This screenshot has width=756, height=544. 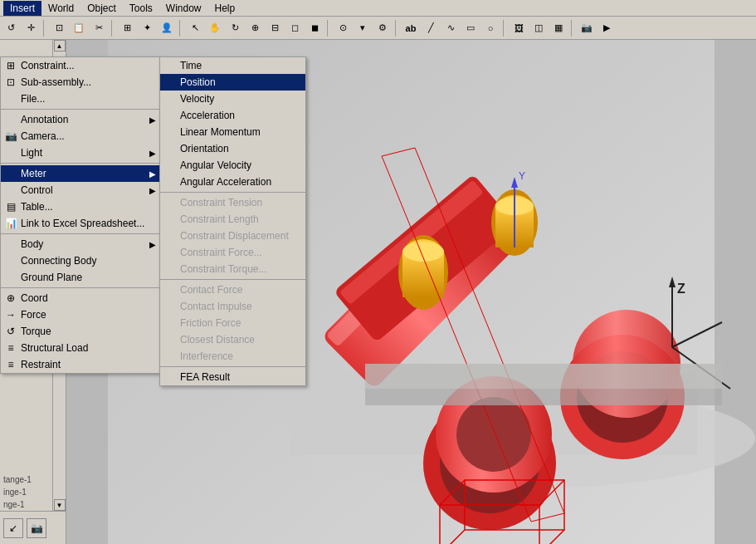 I want to click on toolbar-btn-text: ab, so click(x=411, y=28).